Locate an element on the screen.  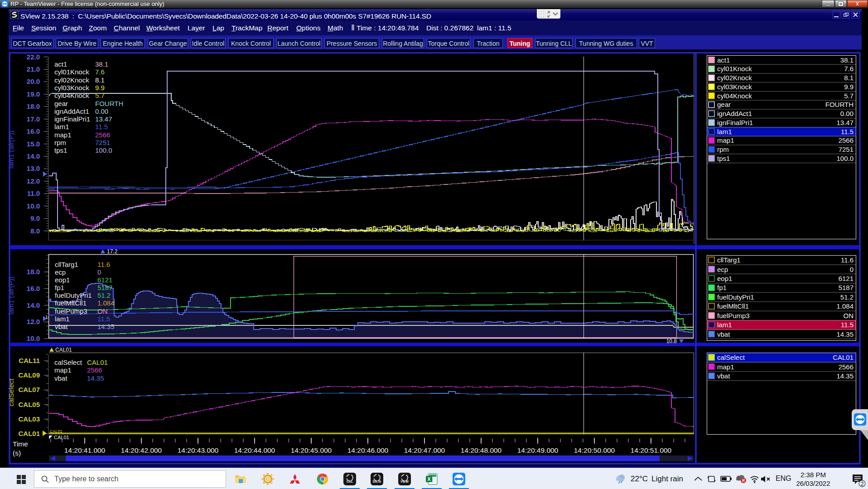
svg-text: 10.8 is located at coordinates (672, 341).